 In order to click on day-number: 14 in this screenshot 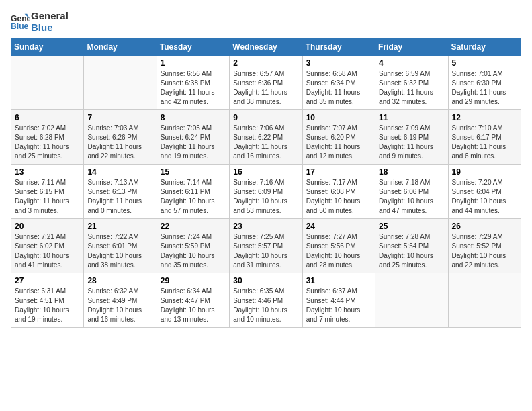, I will do `click(120, 172)`.